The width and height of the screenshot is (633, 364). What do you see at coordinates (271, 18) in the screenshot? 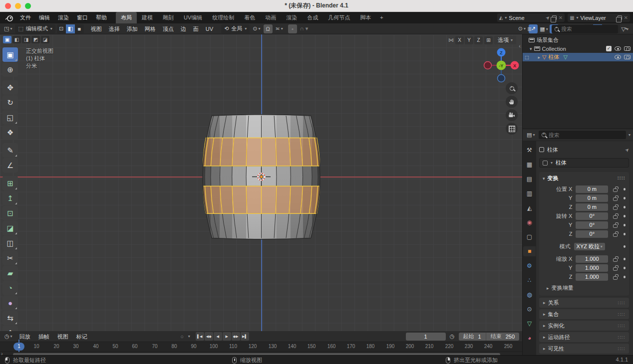
I see `workspace-tab: 动画` at bounding box center [271, 18].